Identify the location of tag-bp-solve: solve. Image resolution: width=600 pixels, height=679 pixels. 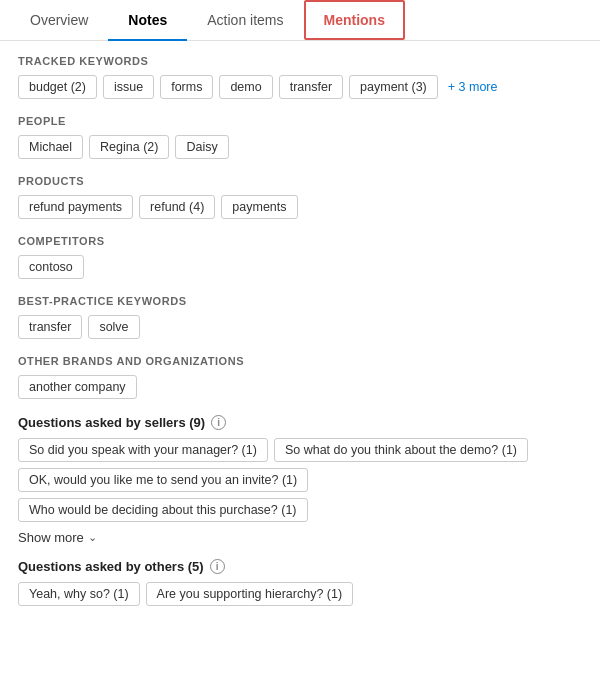
(114, 327).